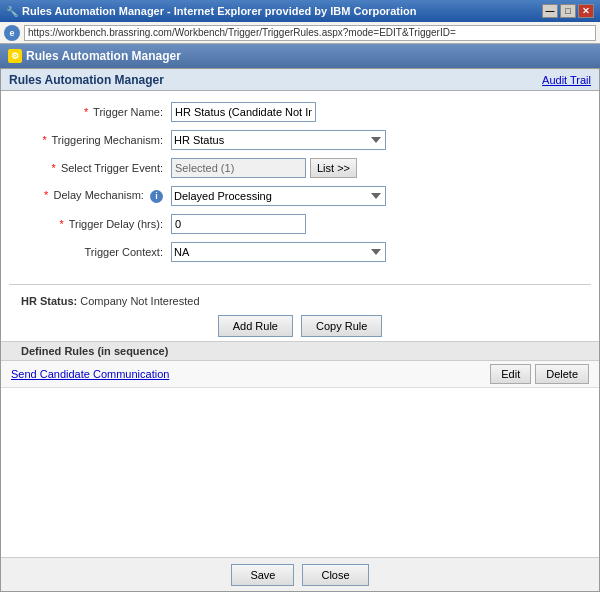 This screenshot has height=592, width=600. What do you see at coordinates (256, 326) in the screenshot?
I see `add-rule-button: Add Rule` at bounding box center [256, 326].